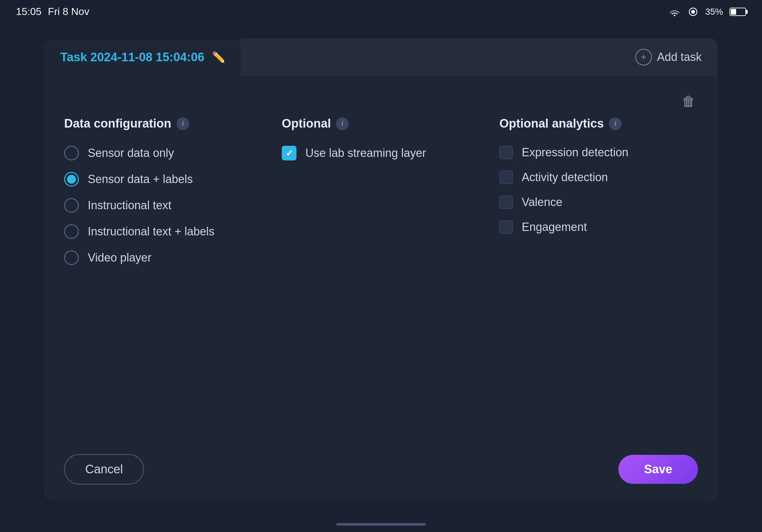  What do you see at coordinates (381, 101) in the screenshot?
I see `delete-row: 🗑` at bounding box center [381, 101].